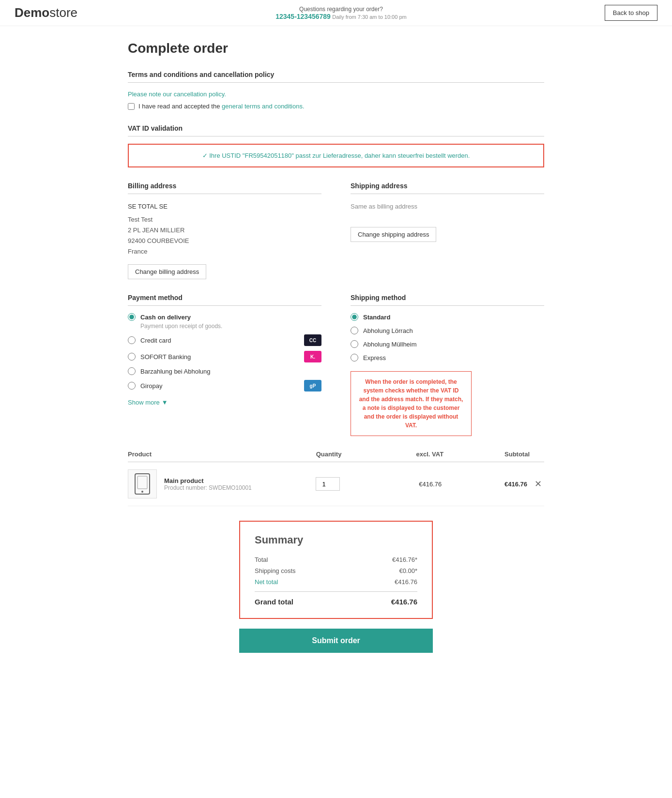 This screenshot has width=672, height=798. What do you see at coordinates (336, 641) in the screenshot?
I see `submit-order-button: Submit order` at bounding box center [336, 641].